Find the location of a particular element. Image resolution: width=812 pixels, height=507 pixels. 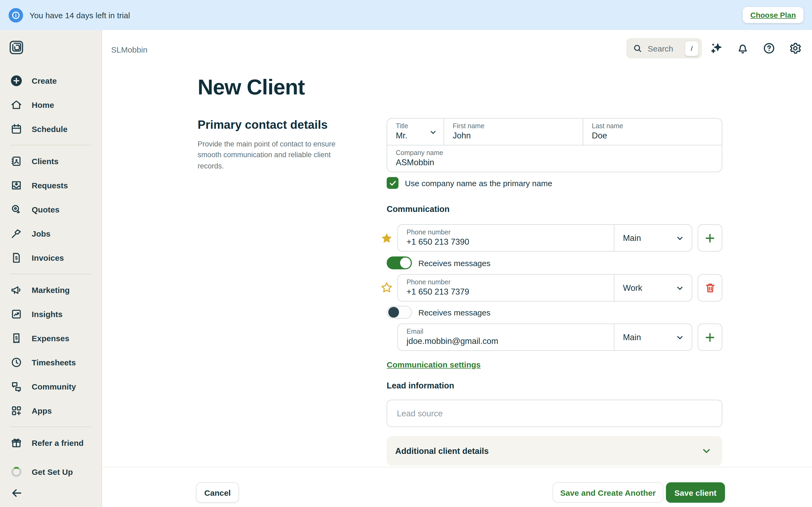

additional-client-details-expander: Additional client details is located at coordinates (554, 451).